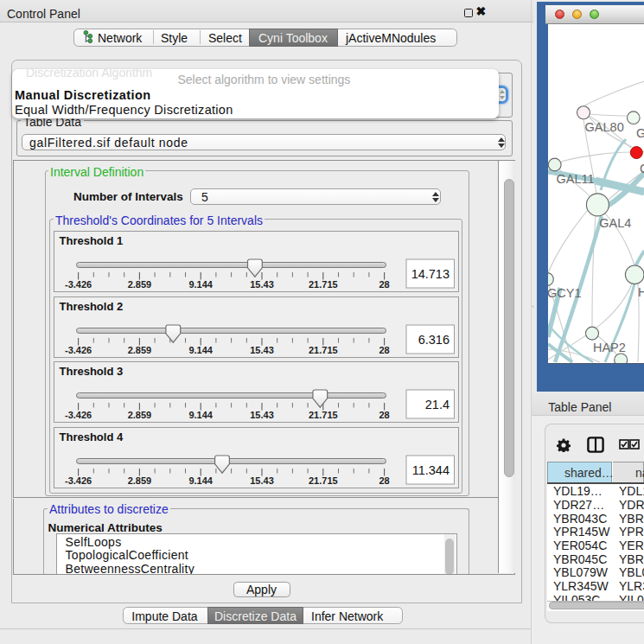 This screenshot has height=644, width=644. Describe the element at coordinates (615, 223) in the screenshot. I see `svg-text: GAL4` at that location.